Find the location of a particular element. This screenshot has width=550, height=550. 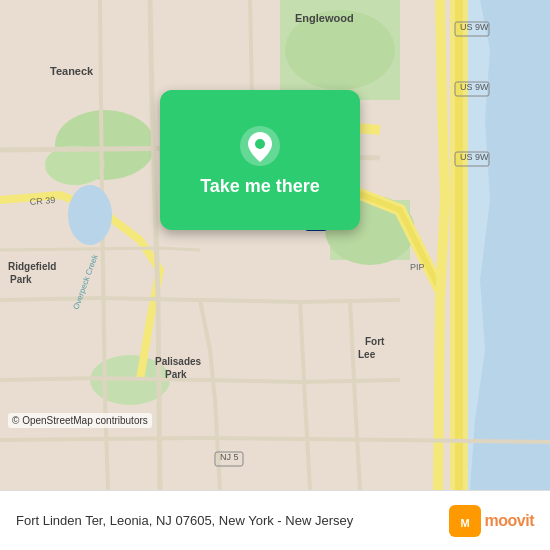

svg-text: Lee is located at coordinates (367, 354).